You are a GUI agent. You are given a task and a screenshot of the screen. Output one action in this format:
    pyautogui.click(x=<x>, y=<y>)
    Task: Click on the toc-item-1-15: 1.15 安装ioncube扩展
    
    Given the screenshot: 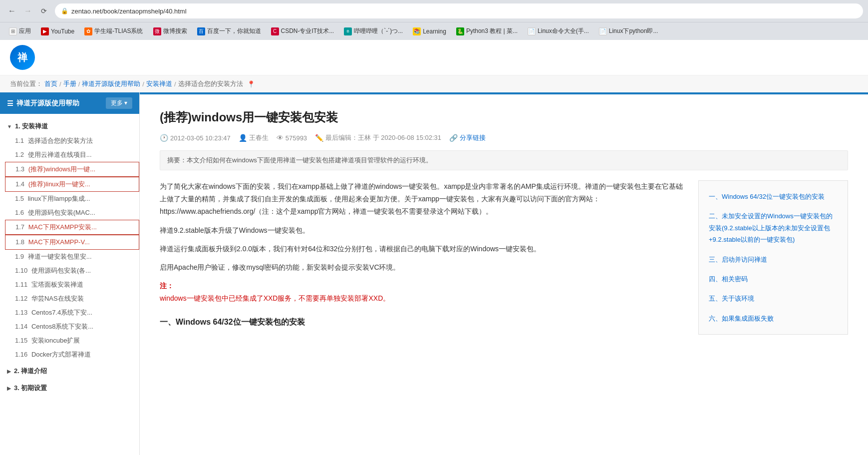 What is the action you would take?
    pyautogui.click(x=72, y=341)
    